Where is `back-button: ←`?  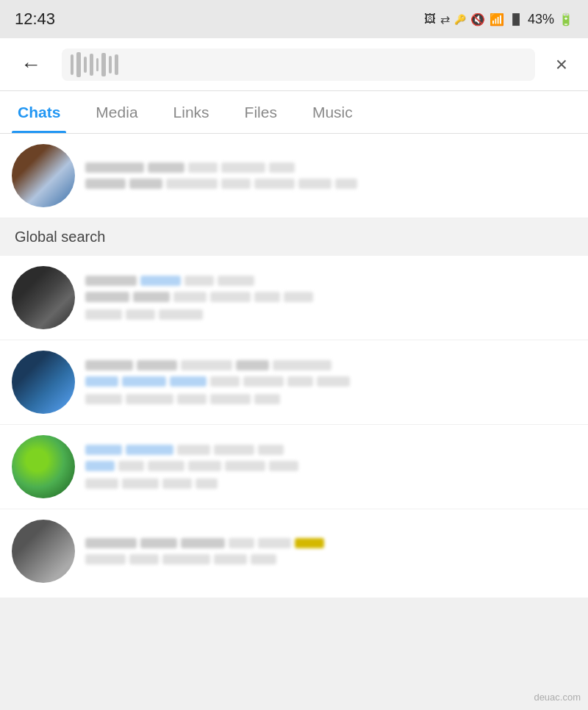 back-button: ← is located at coordinates (31, 65).